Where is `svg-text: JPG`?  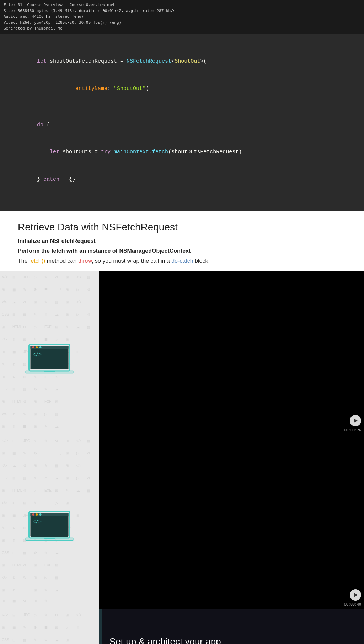
svg-text: JPG is located at coordinates (27, 615).